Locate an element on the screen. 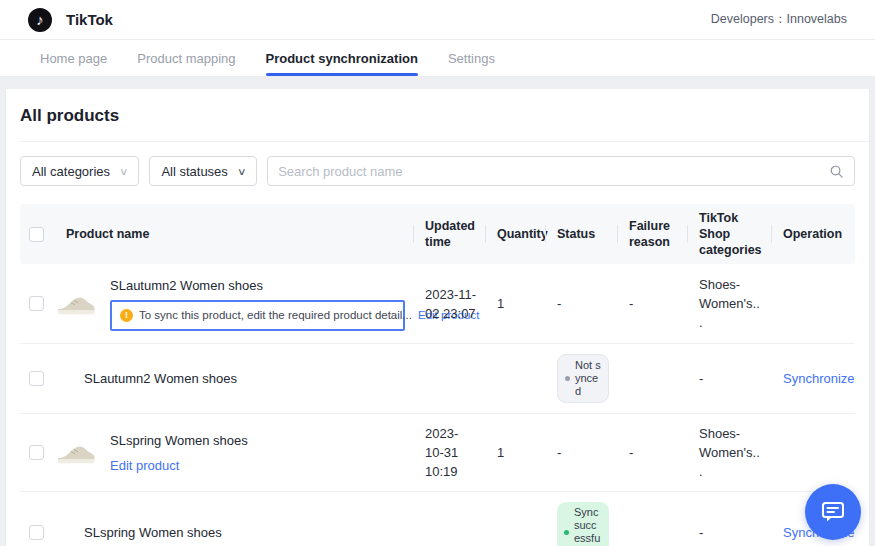 Image resolution: width=875 pixels, height=546 pixels. tab-product-mapping: Product mapping is located at coordinates (186, 58).